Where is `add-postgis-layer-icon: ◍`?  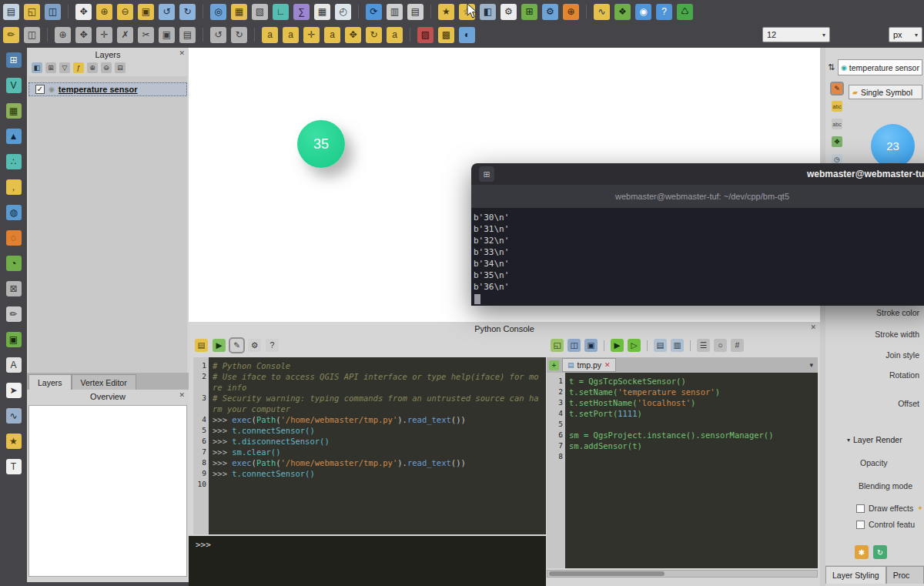 add-postgis-layer-icon: ◍ is located at coordinates (14, 213).